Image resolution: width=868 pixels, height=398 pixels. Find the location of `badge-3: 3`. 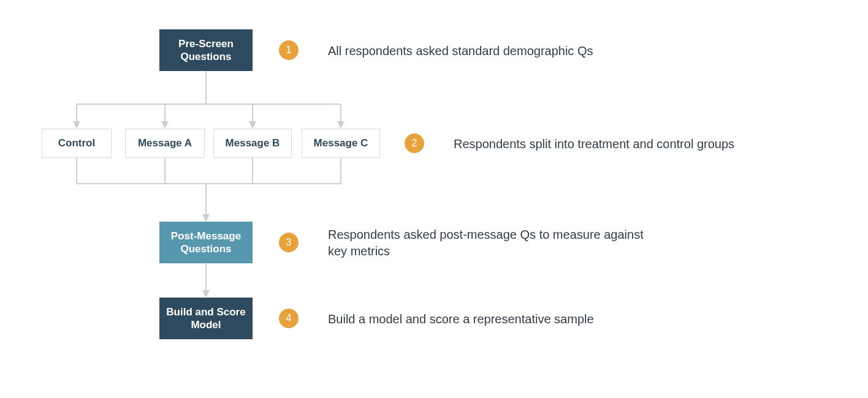

badge-3: 3 is located at coordinates (289, 242).